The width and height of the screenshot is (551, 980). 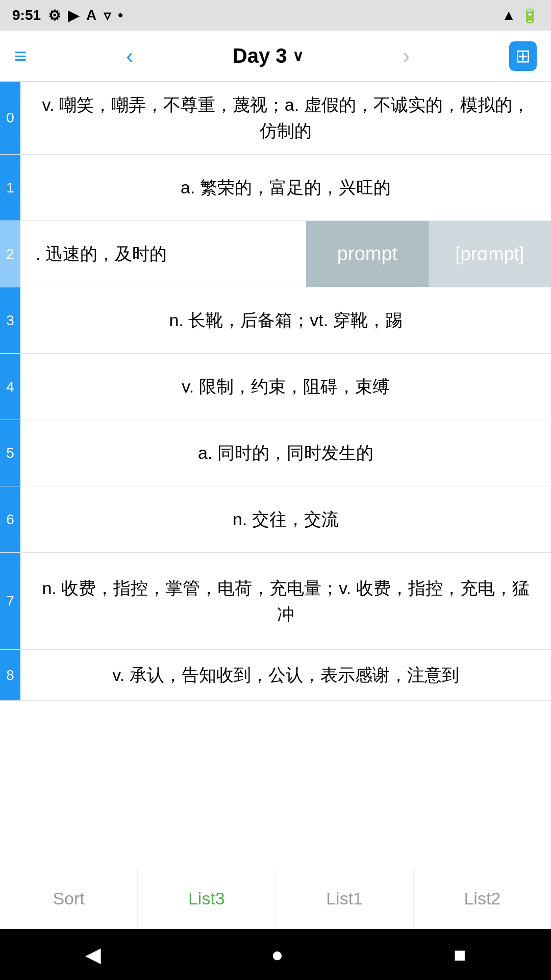 I want to click on grid-view-button: ⊞, so click(x=523, y=56).